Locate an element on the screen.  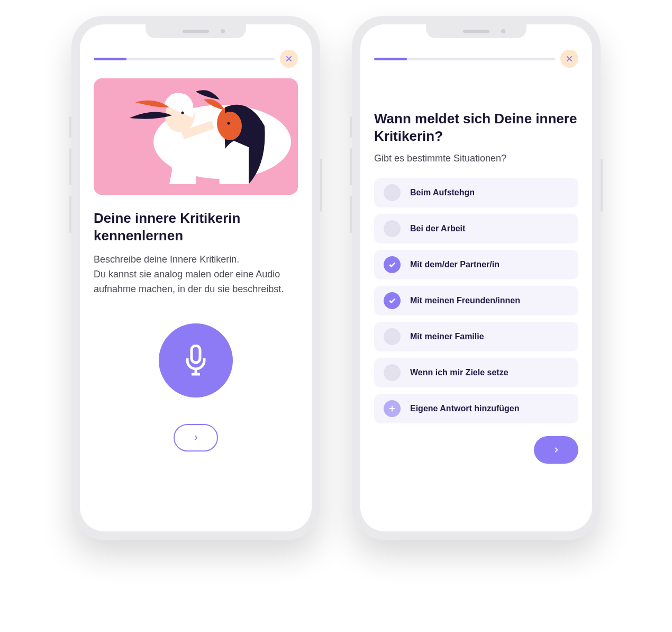
option-item: Bei der Arbeit is located at coordinates (476, 229).